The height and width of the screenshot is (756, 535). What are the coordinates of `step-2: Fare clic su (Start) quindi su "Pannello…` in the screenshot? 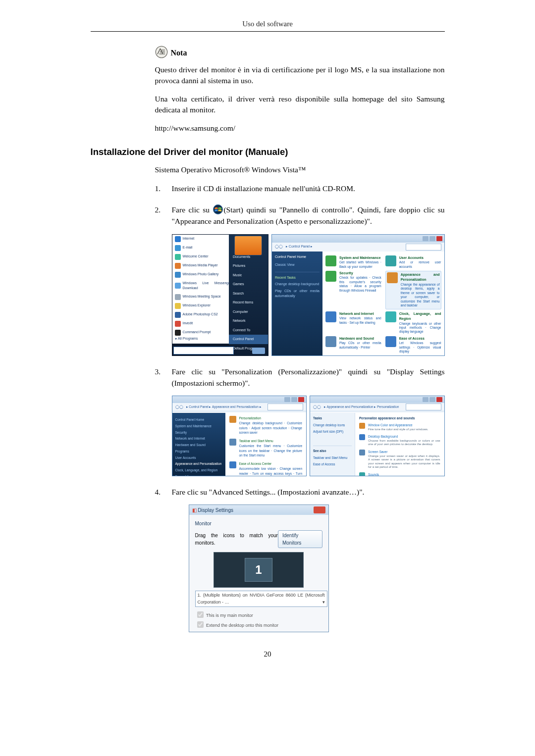 It's located at (300, 280).